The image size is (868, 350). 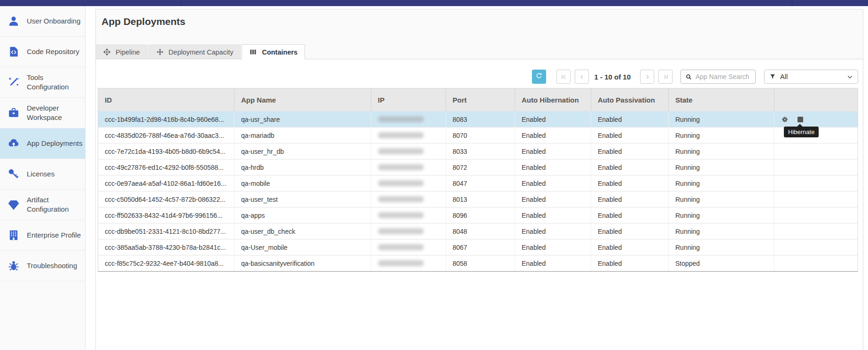 I want to click on filter-select: All, so click(x=811, y=77).